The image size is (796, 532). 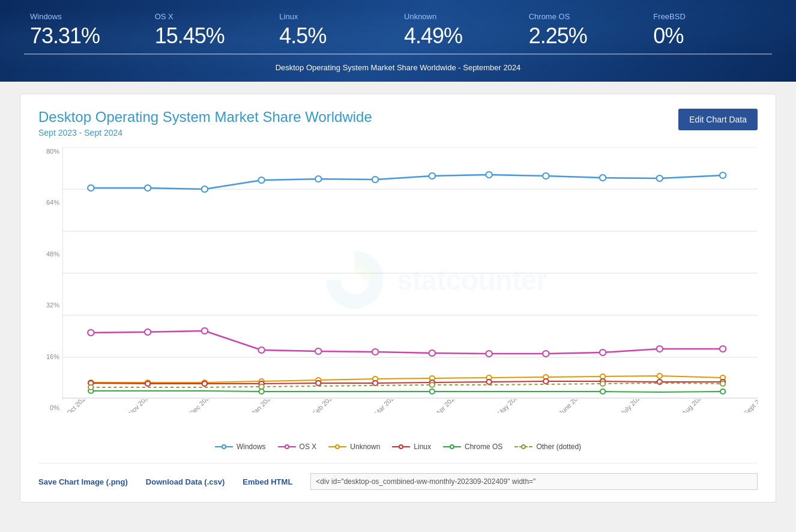 I want to click on y-label-48: 48%, so click(x=50, y=255).